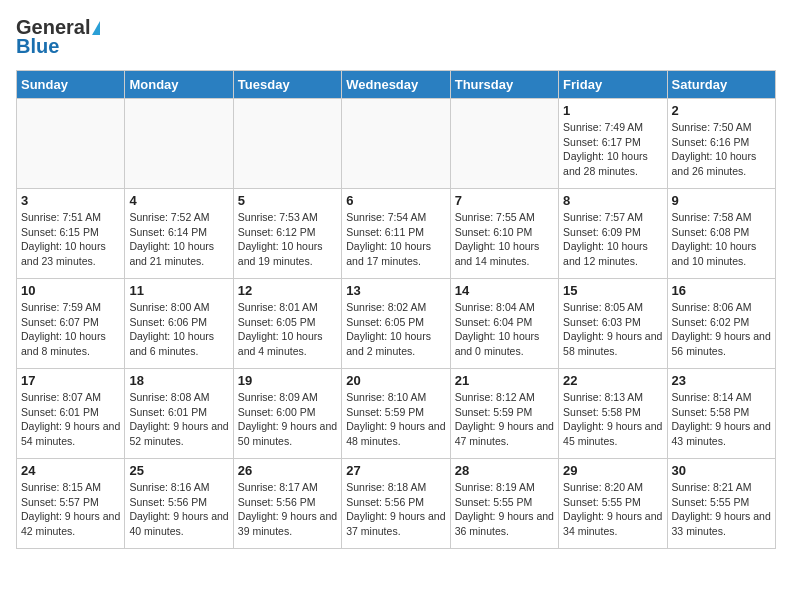 The image size is (792, 612). What do you see at coordinates (396, 414) in the screenshot?
I see `week-row-4: 17Sunrise: 8:07 AM Sunset: 6:01 PM Dayli…` at bounding box center [396, 414].